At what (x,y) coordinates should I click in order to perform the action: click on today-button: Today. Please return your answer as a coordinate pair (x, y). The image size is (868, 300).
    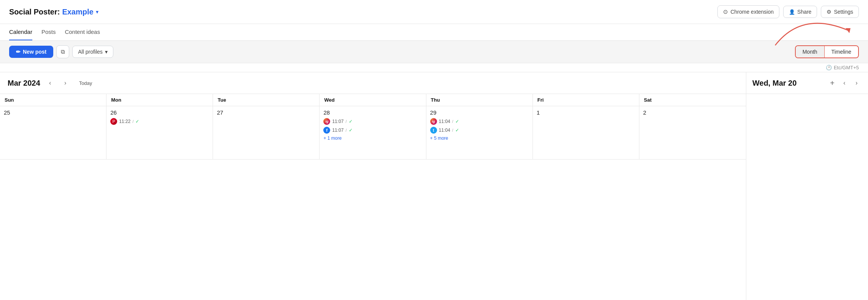
    Looking at the image, I should click on (86, 83).